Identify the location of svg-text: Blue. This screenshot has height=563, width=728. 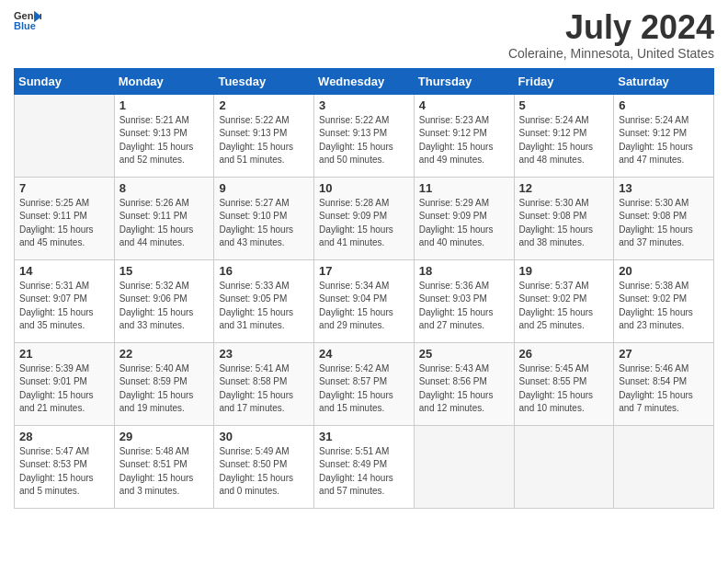
(25, 26).